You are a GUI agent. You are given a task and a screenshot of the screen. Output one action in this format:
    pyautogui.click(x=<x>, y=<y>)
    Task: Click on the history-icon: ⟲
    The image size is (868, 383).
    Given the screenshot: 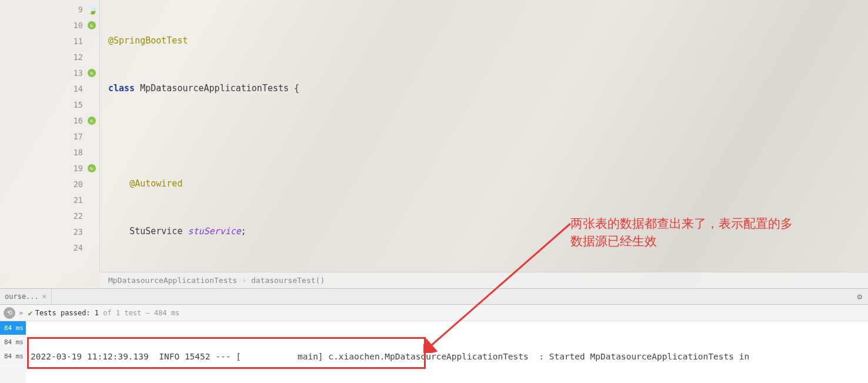 What is the action you would take?
    pyautogui.click(x=9, y=313)
    